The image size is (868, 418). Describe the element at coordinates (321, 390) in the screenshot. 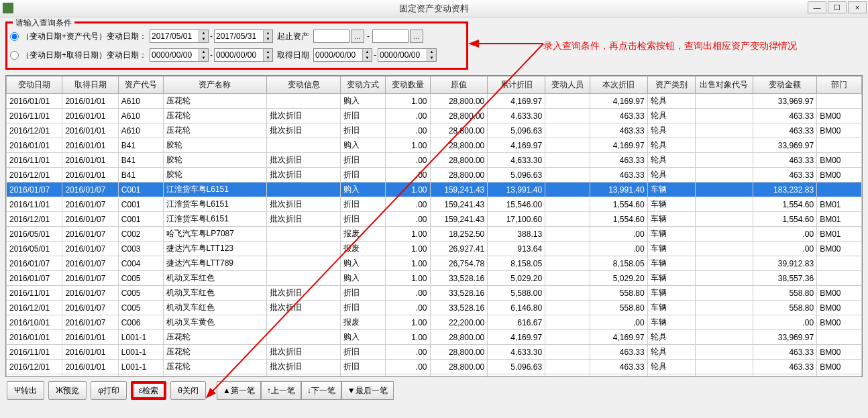

I see `next-record-button: ↓下一笔` at that location.